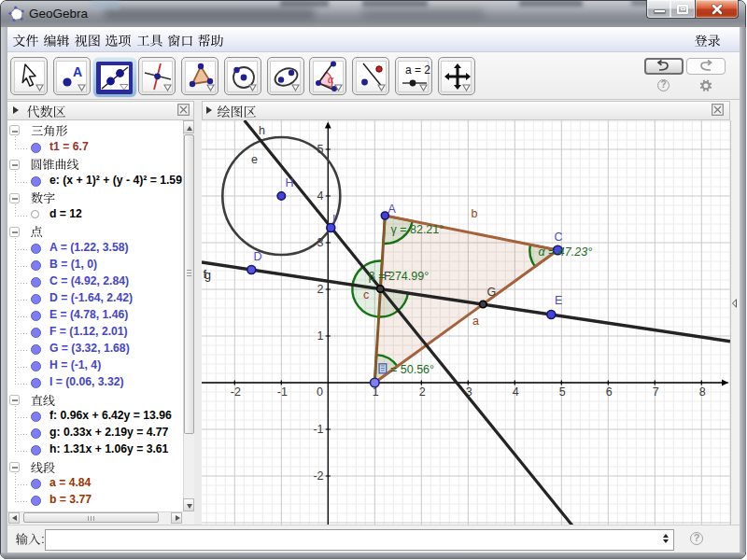 Image resolution: width=747 pixels, height=560 pixels. Describe the element at coordinates (558, 237) in the screenshot. I see `svg-text: C` at that location.